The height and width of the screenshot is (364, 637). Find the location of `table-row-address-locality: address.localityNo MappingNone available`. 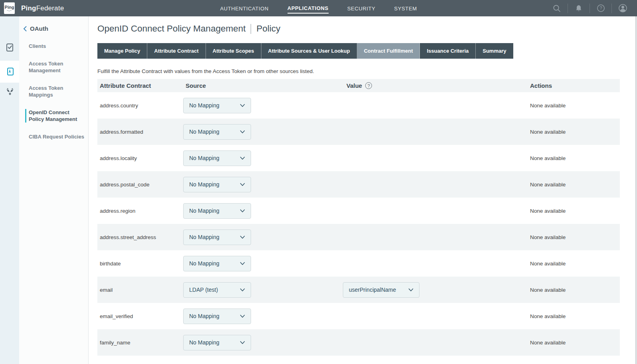

table-row-address-locality: address.localityNo MappingNone available is located at coordinates (358, 158).